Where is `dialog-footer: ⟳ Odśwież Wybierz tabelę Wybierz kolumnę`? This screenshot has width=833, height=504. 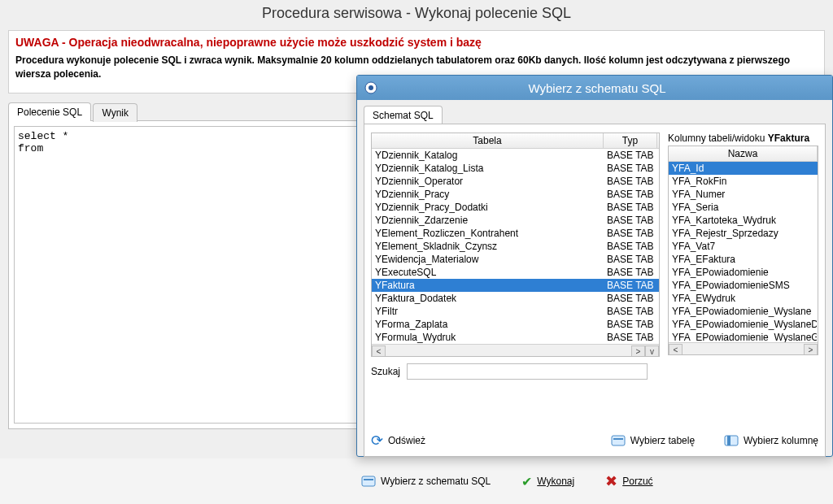 dialog-footer: ⟳ Odśwież Wybierz tabelę Wybierz kolumnę is located at coordinates (595, 441).